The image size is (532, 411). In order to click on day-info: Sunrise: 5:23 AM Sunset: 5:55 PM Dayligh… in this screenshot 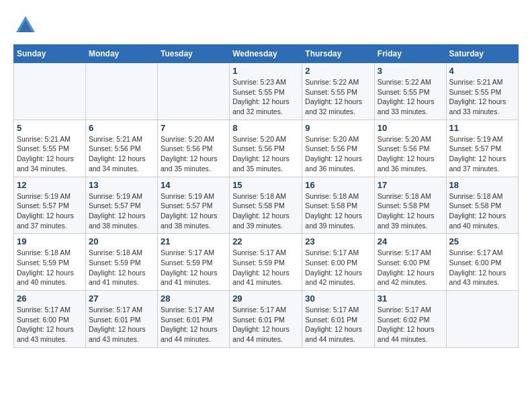, I will do `click(266, 97)`.